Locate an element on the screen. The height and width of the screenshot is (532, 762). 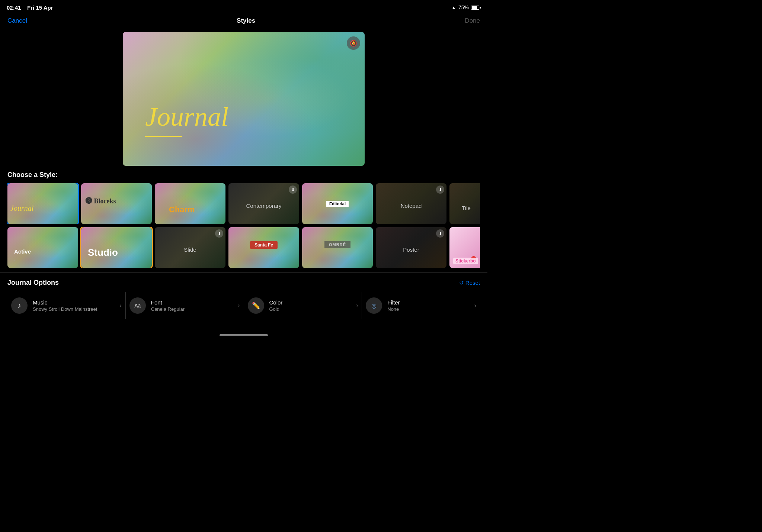
styles-row-1: Journal 🅑 Bloceks Charm ⬇ Contemporary E… is located at coordinates (244, 204).